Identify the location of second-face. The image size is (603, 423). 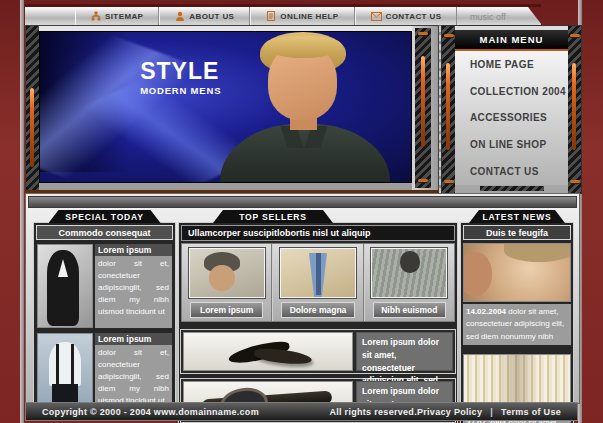
(478, 274).